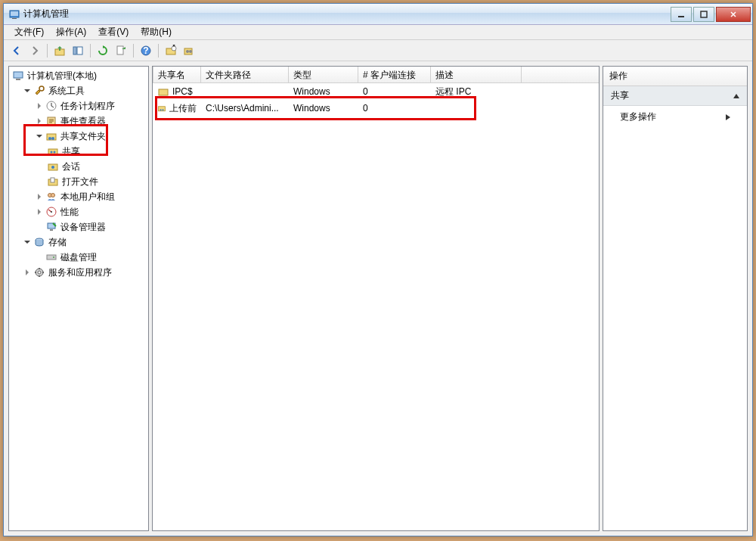 The height and width of the screenshot is (541, 756). I want to click on app-icon, so click(14, 14).